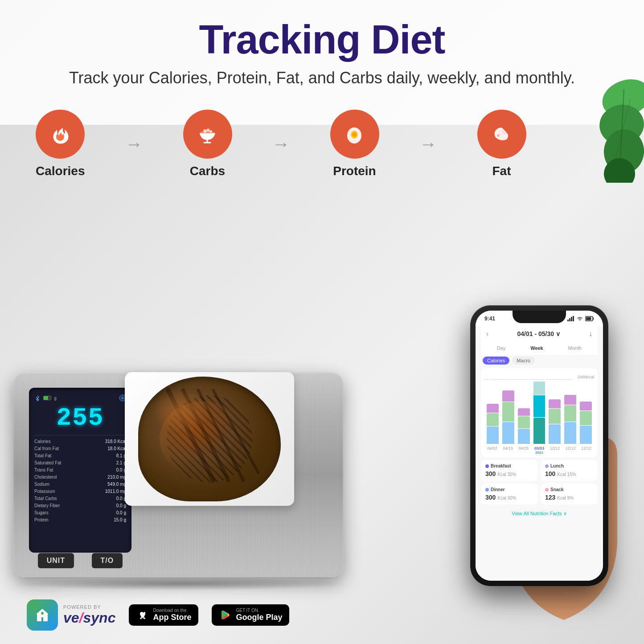 Image resolution: width=644 pixels, height=644 pixels. What do you see at coordinates (209, 439) in the screenshot?
I see `food-on-scale` at bounding box center [209, 439].